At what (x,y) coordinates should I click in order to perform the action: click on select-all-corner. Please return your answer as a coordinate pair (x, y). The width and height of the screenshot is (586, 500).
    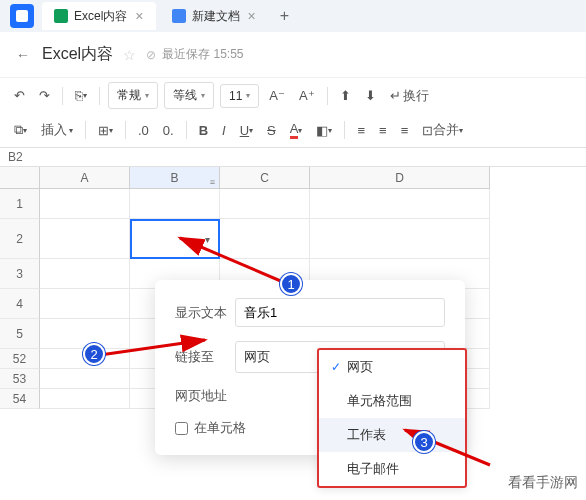
    Looking at the image, I should click on (20, 178).